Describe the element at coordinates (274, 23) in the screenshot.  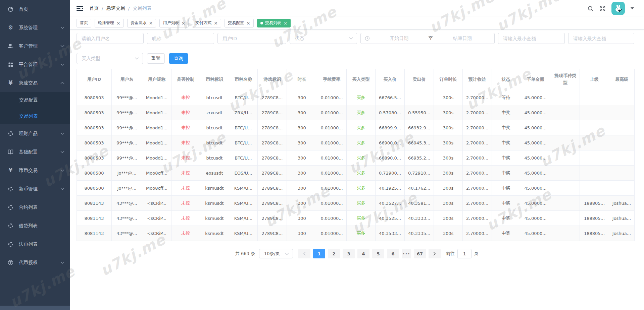
I see `tab-trade-list: 交易列表×` at that location.